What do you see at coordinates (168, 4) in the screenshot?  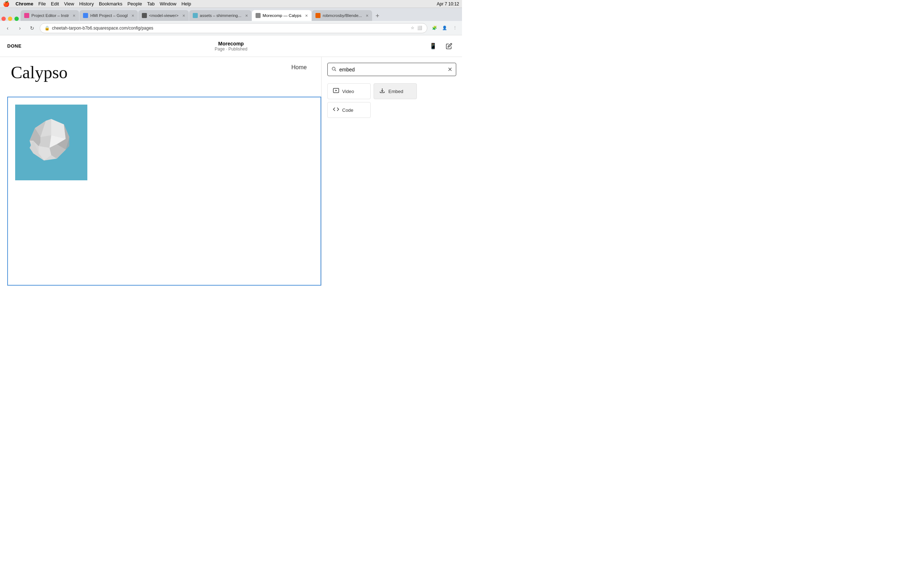 I see `menu-window: Window` at bounding box center [168, 4].